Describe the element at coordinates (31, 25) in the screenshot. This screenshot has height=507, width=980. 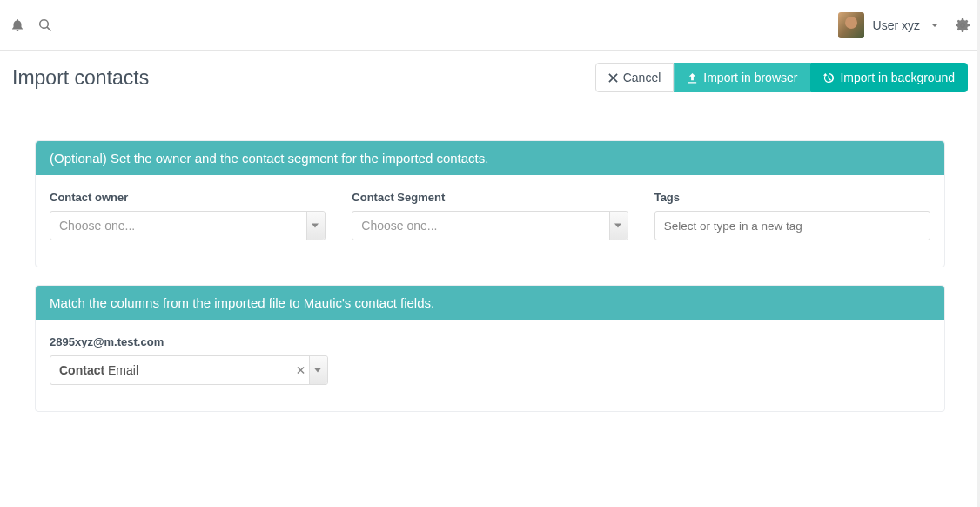
I see `top-bar-left` at that location.